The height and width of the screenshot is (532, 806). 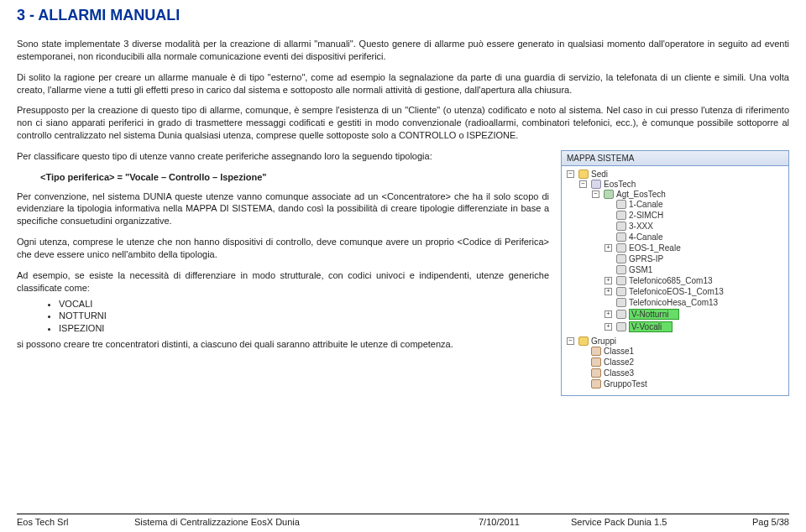 What do you see at coordinates (695, 227) in the screenshot?
I see `tree-leaf: 3-XXX` at bounding box center [695, 227].